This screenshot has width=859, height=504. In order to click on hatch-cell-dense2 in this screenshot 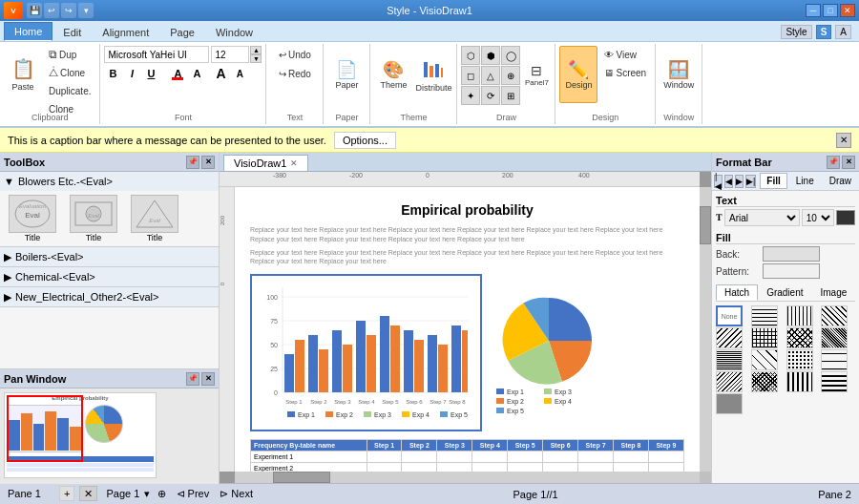, I will do `click(729, 360)`.